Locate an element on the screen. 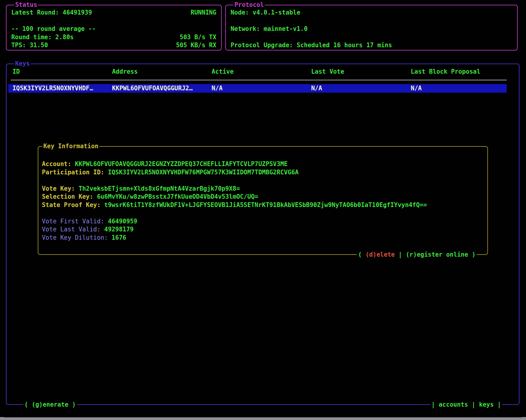  column-header-last-vote: Last Vote is located at coordinates (361, 72).